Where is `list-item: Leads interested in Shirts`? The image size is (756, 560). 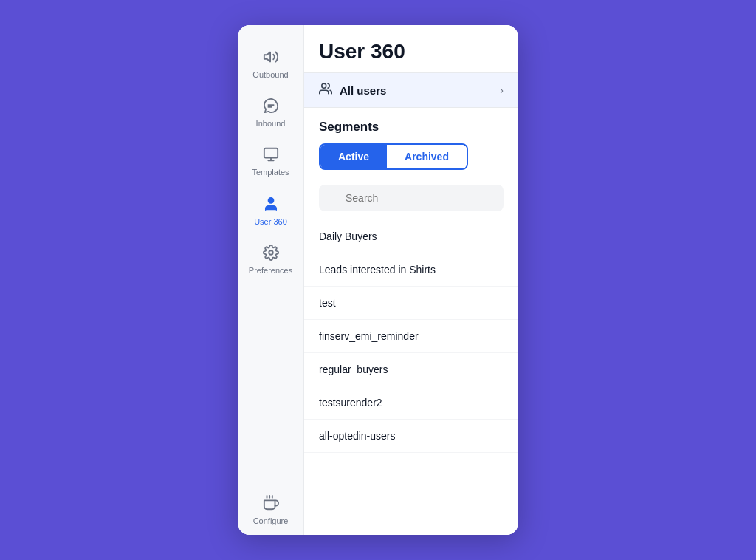 list-item: Leads interested in Shirts is located at coordinates (411, 270).